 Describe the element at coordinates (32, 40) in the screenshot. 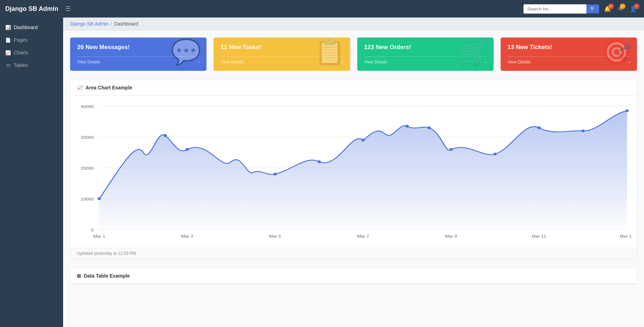

I see `sidebar-item-pages: 📄 Pages ›` at that location.